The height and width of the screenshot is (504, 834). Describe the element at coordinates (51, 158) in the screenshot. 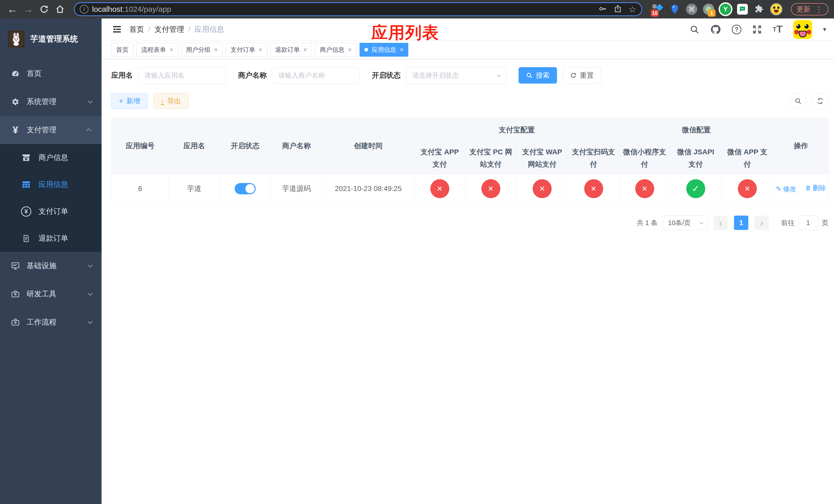

I see `sidebar-item-merchant-info: 商户信息` at that location.